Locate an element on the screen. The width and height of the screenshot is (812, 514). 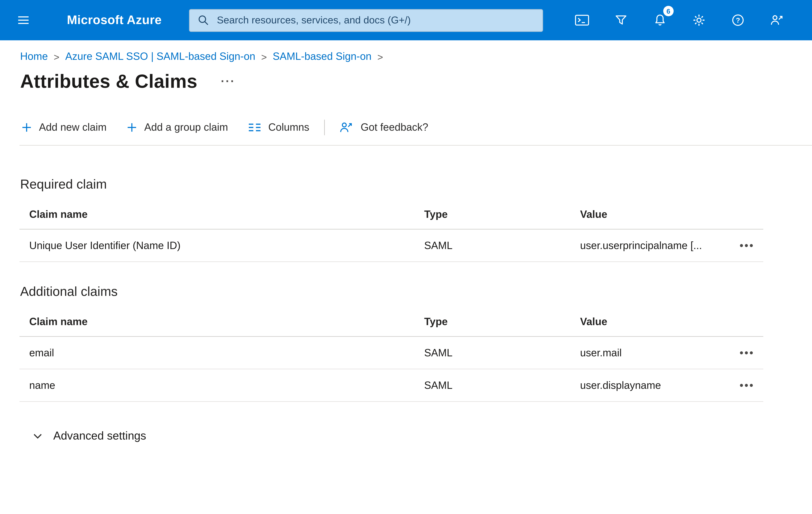
claim-value-cell: user.mail is located at coordinates (656, 353).